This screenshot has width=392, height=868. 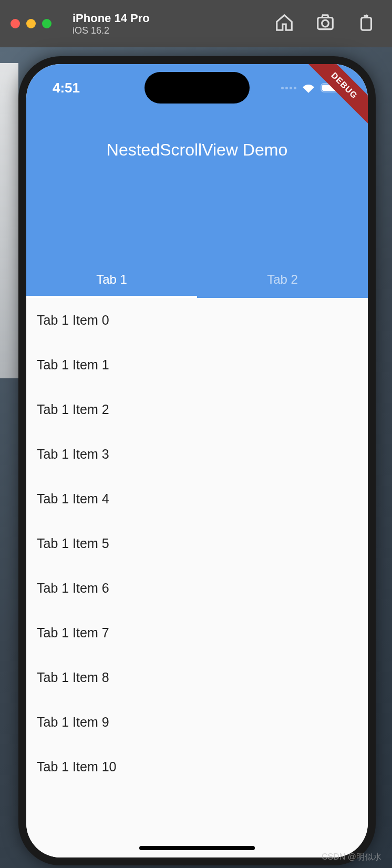 I want to click on list-item: Tab 1 Item 1, so click(x=197, y=365).